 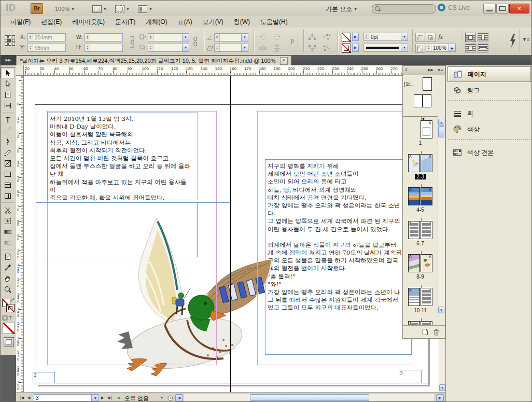 What do you see at coordinates (341, 9) in the screenshot?
I see `workspace-switcher: 기본 요소 ▼` at bounding box center [341, 9].